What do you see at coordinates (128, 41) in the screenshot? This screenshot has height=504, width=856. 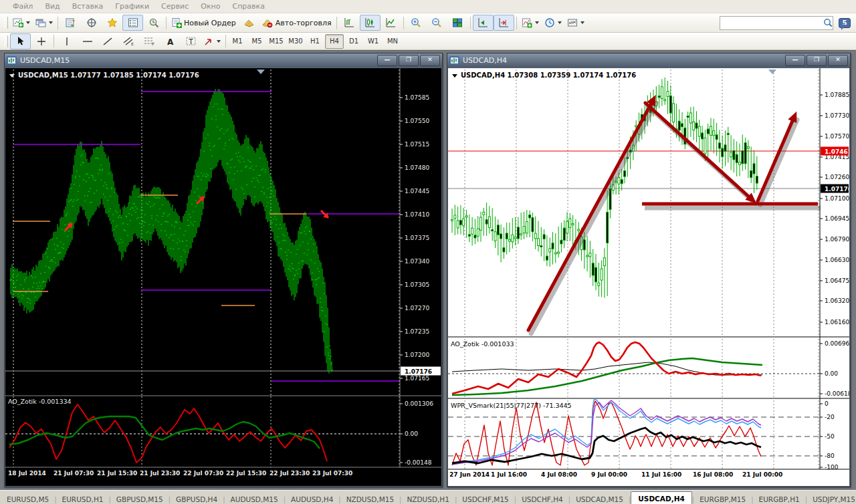 I see `equidistant-channel-button: E` at bounding box center [128, 41].